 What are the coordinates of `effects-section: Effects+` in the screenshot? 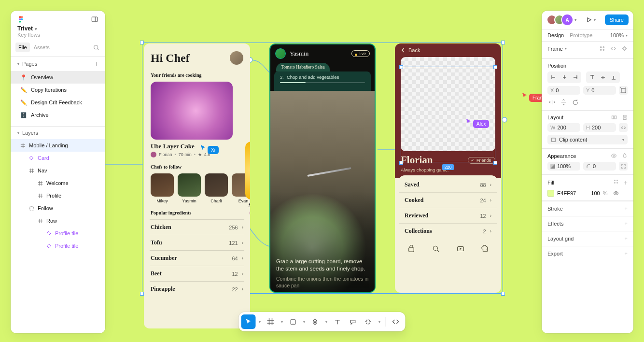 It's located at (588, 223).